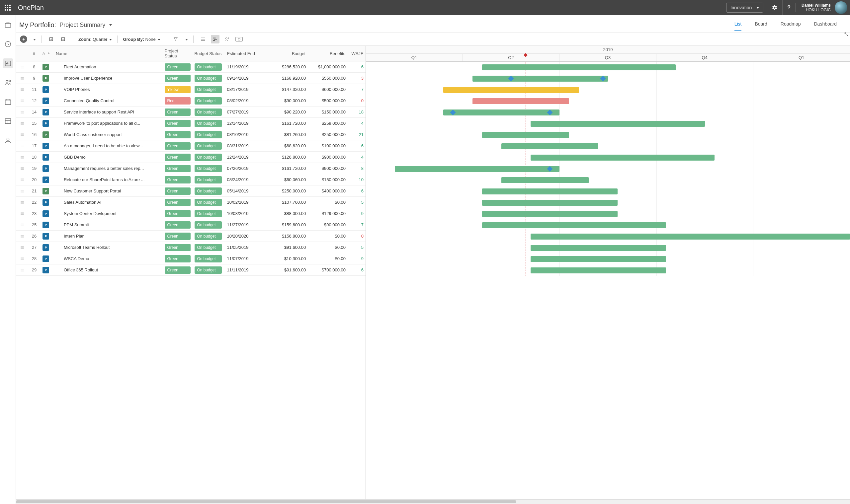 Image resolution: width=850 pixels, height=504 pixels. I want to click on row-name: As a manager, I need to be able to view.…, so click(108, 146).